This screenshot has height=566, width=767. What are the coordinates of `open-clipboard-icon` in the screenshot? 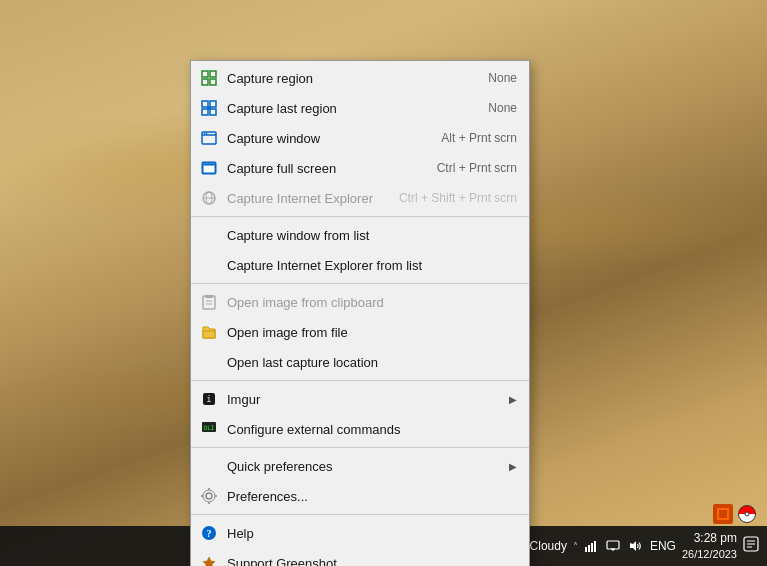 It's located at (209, 302).